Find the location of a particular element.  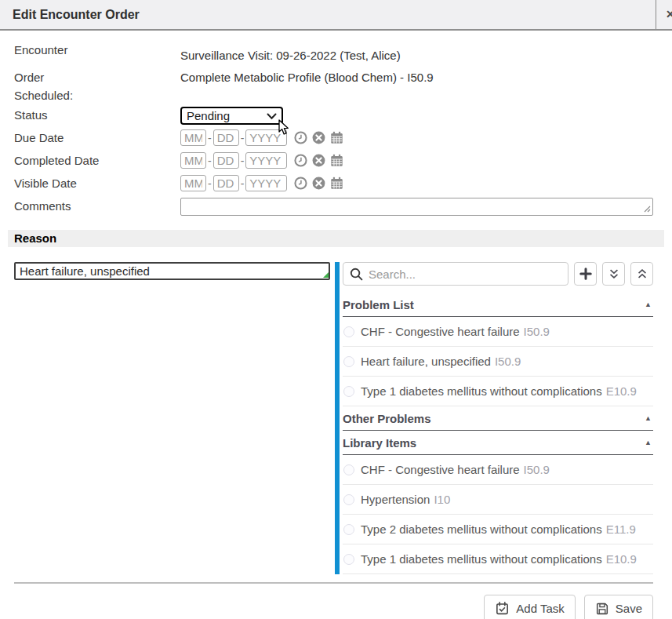

section-title: Problem List is located at coordinates (378, 304).